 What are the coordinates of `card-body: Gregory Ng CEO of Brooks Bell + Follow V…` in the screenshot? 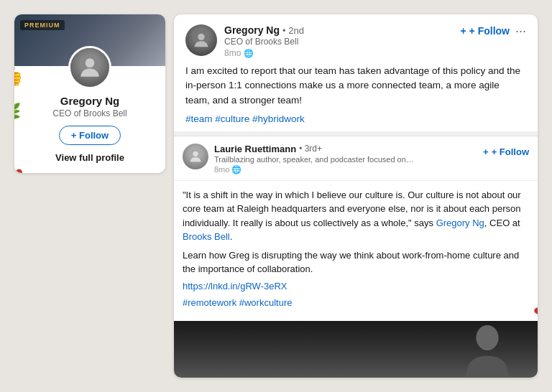 It's located at (90, 131).